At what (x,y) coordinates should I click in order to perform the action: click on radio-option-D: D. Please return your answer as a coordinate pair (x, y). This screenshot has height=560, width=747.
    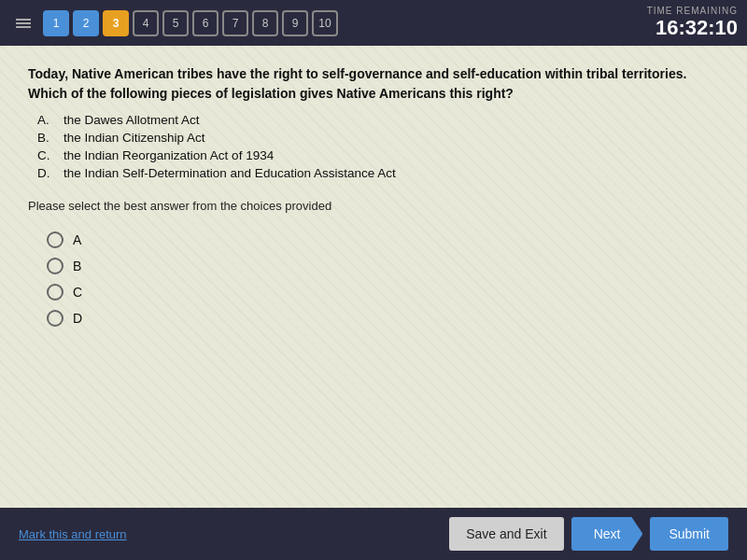
    Looking at the image, I should click on (383, 318).